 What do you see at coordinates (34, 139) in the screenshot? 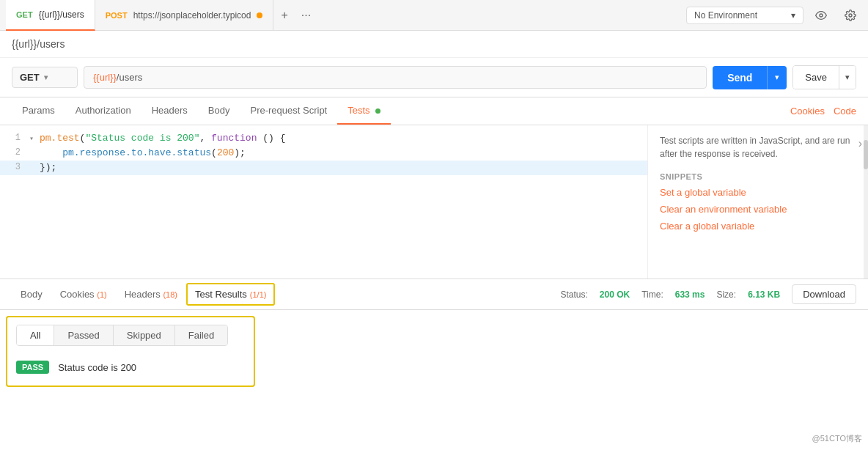
I see `fold-arrow-1: ▾` at bounding box center [34, 139].